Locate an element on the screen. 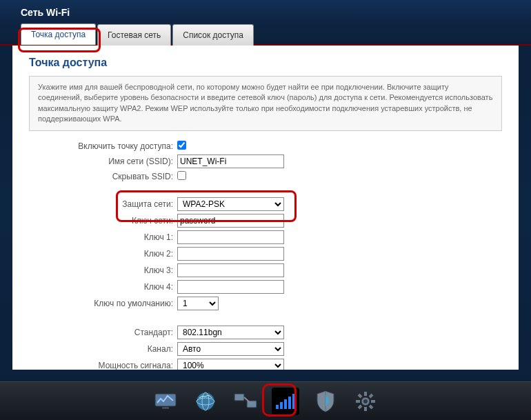  page-header-title: Сеть Wi-Fi is located at coordinates (266, 11).